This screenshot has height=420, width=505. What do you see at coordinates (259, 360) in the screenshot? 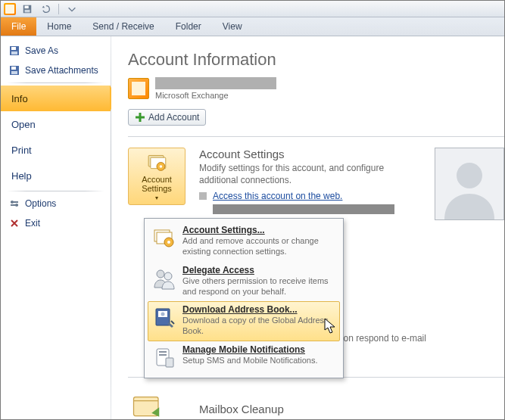
I see `menu-desc: Setup SMS and Mobile Notifications.` at bounding box center [259, 360].